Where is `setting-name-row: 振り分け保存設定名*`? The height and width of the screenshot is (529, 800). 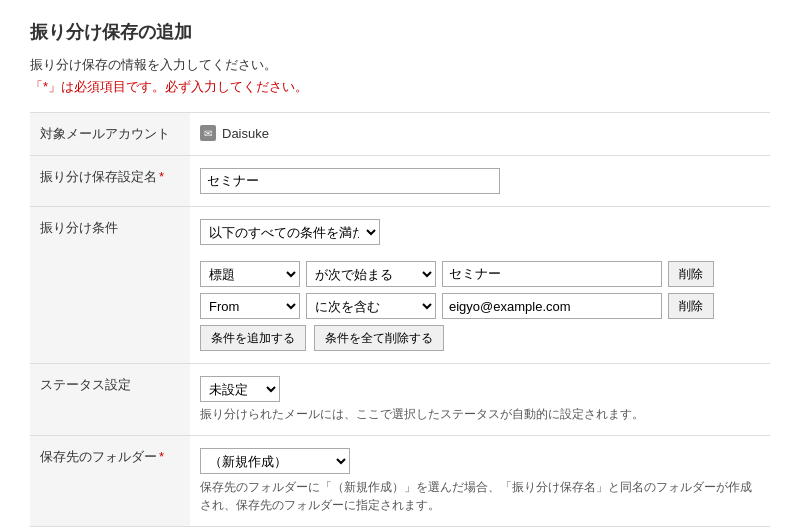 setting-name-row: 振り分け保存設定名* is located at coordinates (400, 182).